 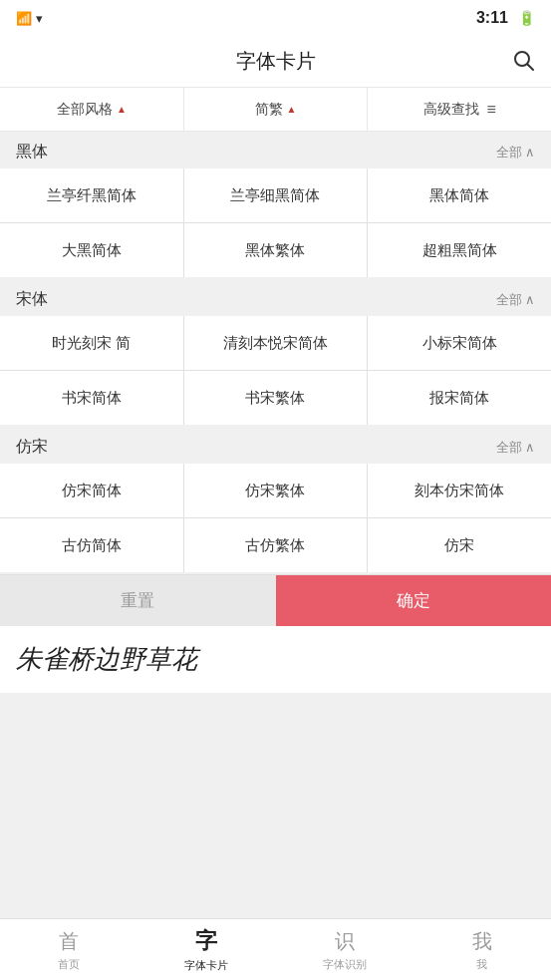 I want to click on section-fangsong-more-label: 全部, so click(x=509, y=448).